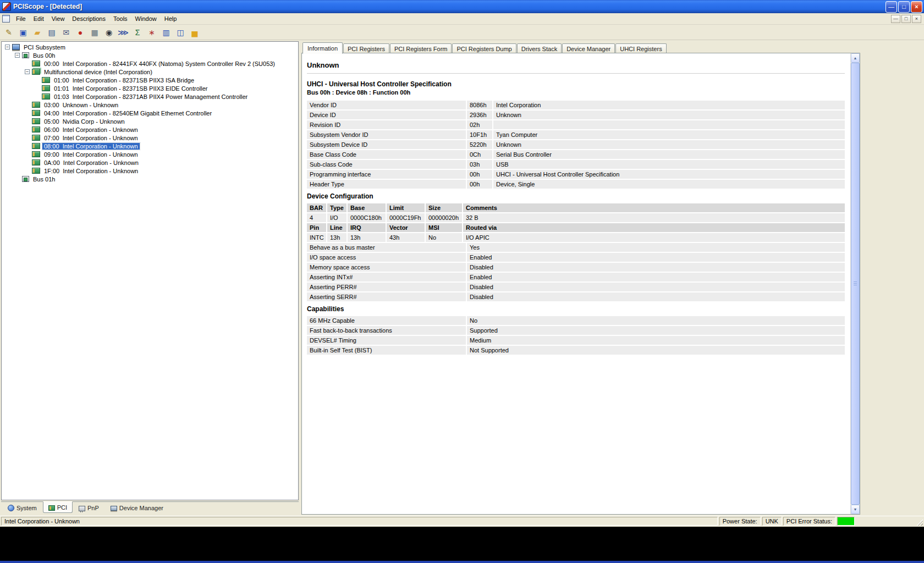  Describe the element at coordinates (576, 267) in the screenshot. I see `flag-row: Memory space access Disabled` at that location.